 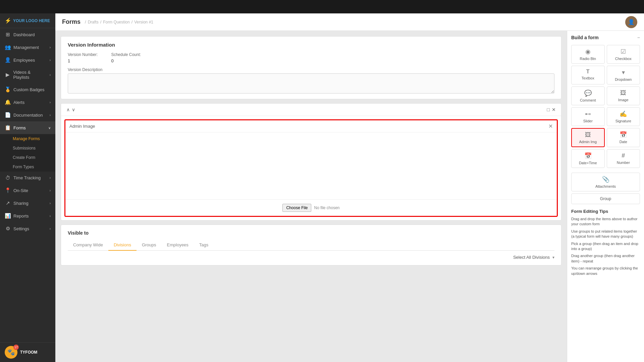 I want to click on right-panel: Build a form − ◉ Radio Btn ☑ Checkbox T …, so click(x=605, y=196).